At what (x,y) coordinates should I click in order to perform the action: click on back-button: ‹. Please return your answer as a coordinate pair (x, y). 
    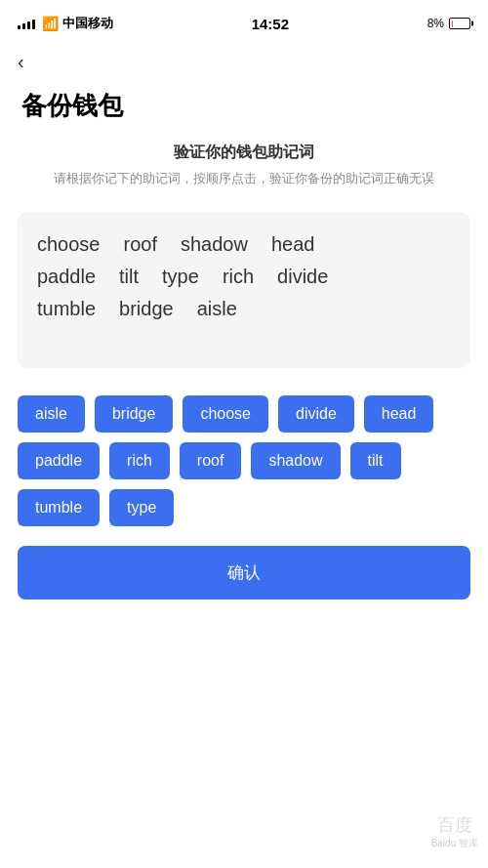
    Looking at the image, I should click on (21, 62).